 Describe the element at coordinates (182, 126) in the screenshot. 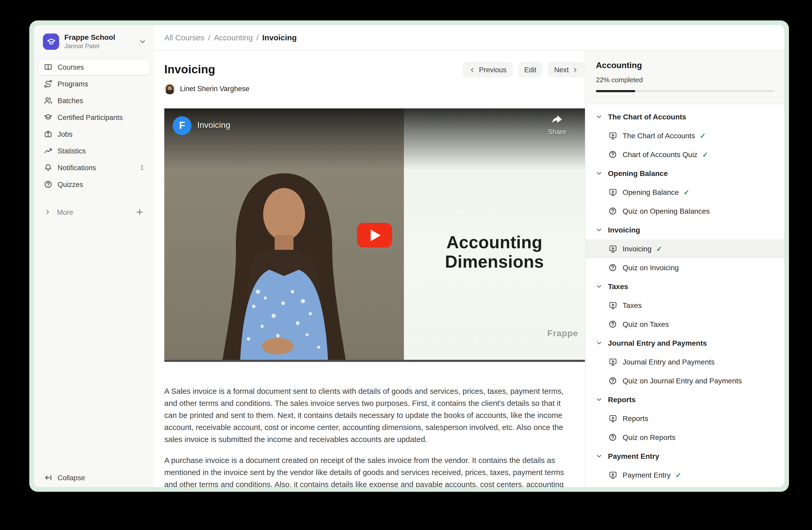

I see `channel-avatar: F` at that location.